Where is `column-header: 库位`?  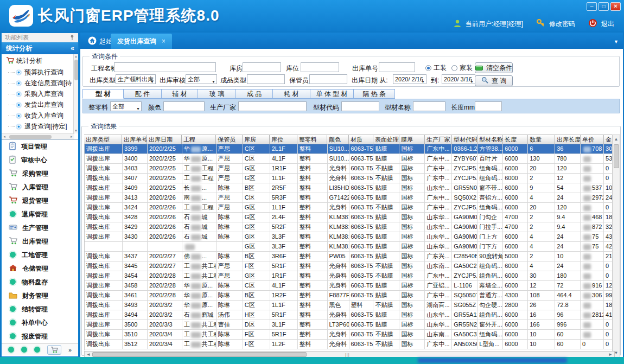
column-header: 库位 is located at coordinates (283, 139).